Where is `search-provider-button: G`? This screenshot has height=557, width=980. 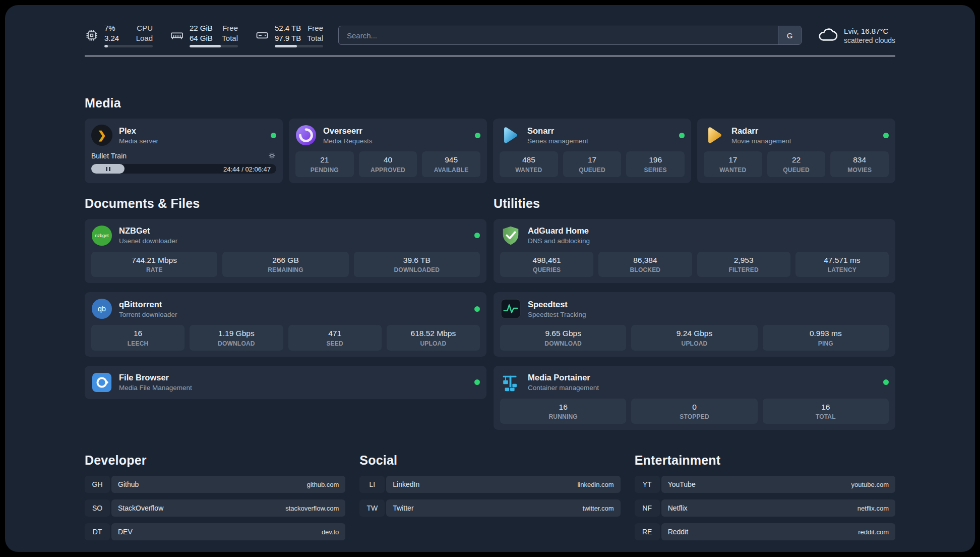 search-provider-button: G is located at coordinates (789, 35).